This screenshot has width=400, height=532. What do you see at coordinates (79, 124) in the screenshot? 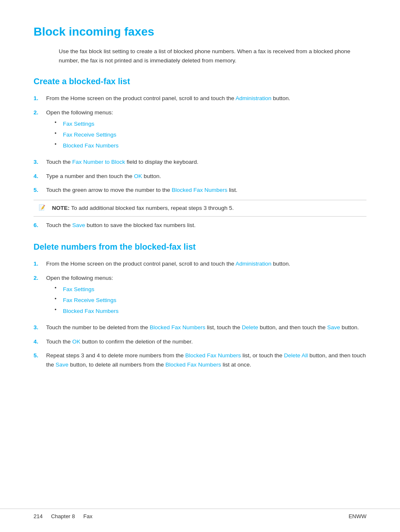
I see `fax-settings-link-1: Fax Settings` at bounding box center [79, 124].